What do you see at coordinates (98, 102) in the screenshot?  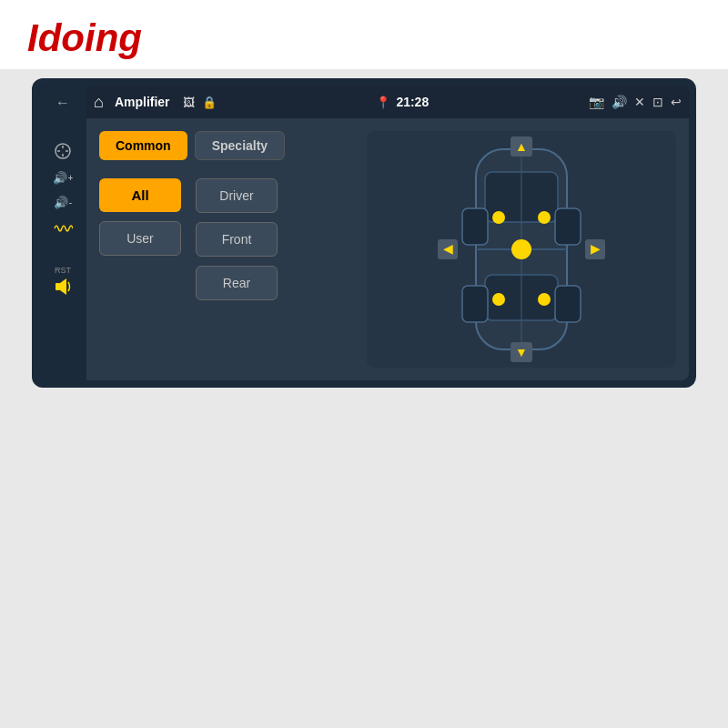 I see `home-icon: ⌂` at bounding box center [98, 102].